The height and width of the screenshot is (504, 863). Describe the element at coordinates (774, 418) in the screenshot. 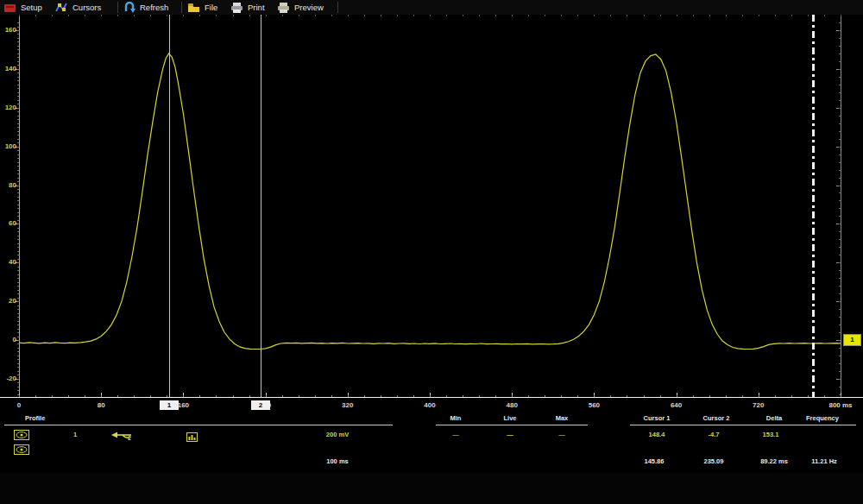

I see `delta-header: Delta` at that location.